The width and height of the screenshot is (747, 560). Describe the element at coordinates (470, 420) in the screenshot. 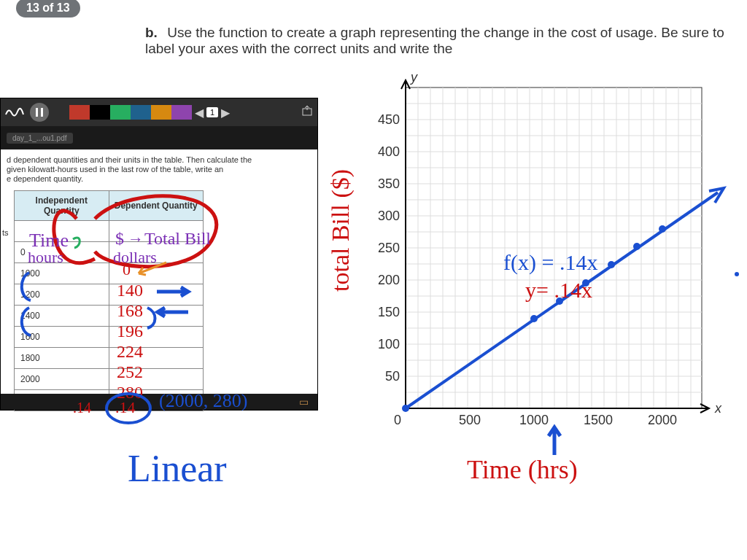

I see `svg-text: 500` at that location.